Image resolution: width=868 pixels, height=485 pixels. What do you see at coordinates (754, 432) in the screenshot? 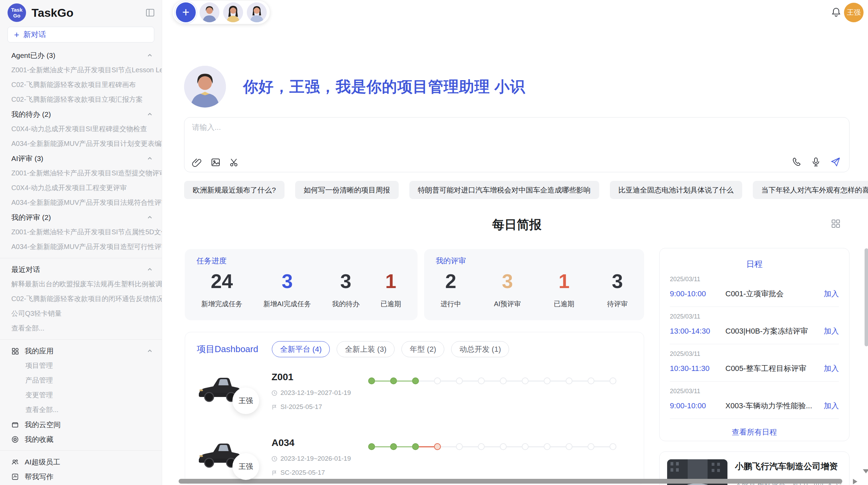
I see `view-all-schedule-link: 查看所有日程` at bounding box center [754, 432].